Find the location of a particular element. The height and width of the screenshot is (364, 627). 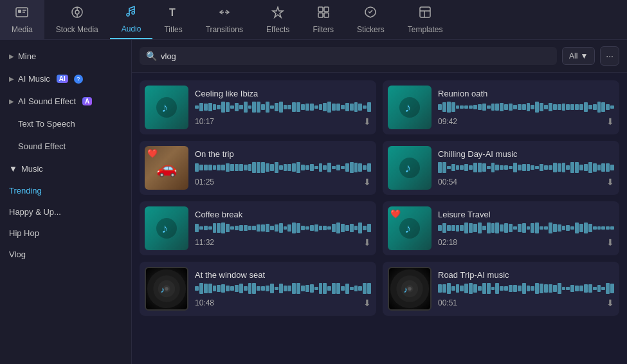

sidebar-item-ai-sound-effect: ▶ AI Sound Effect A is located at coordinates (66, 102).